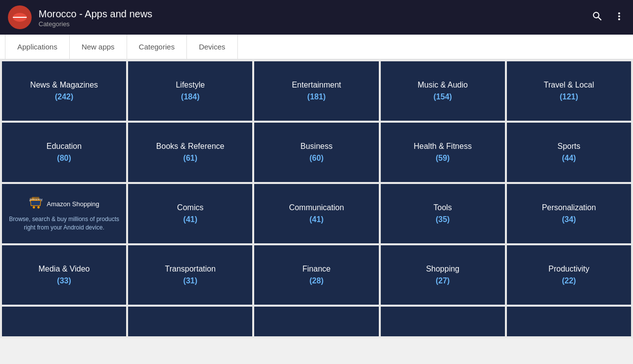  Describe the element at coordinates (20, 17) in the screenshot. I see `app-logo` at that location.